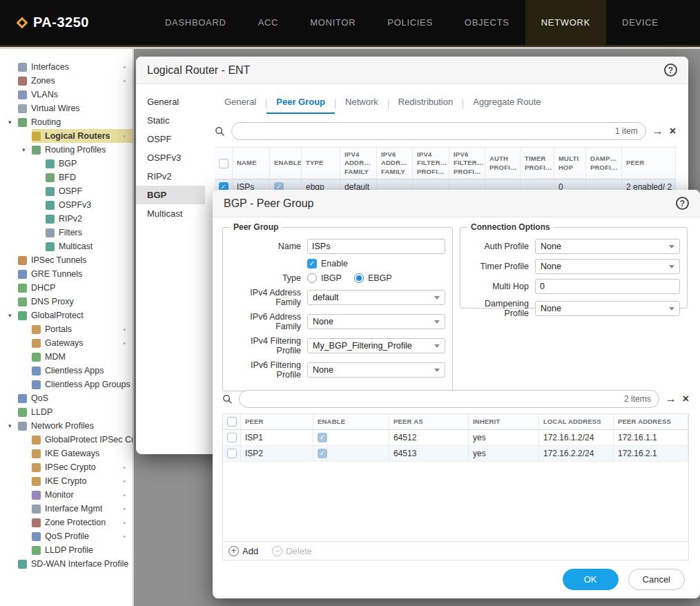 The width and height of the screenshot is (700, 606). Describe the element at coordinates (66, 219) in the screenshot. I see `sidebar-item-ripv2: RIPv2` at that location.